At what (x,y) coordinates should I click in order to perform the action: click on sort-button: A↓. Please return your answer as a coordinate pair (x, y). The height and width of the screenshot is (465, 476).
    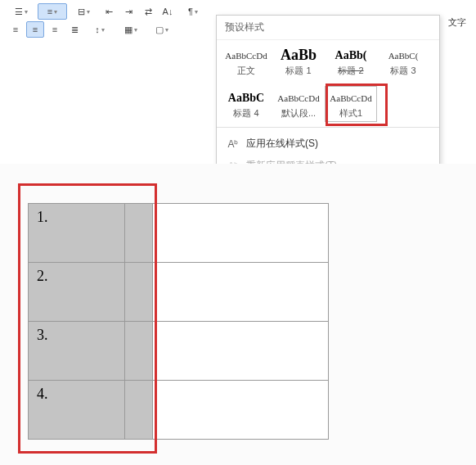
    Looking at the image, I should click on (168, 11).